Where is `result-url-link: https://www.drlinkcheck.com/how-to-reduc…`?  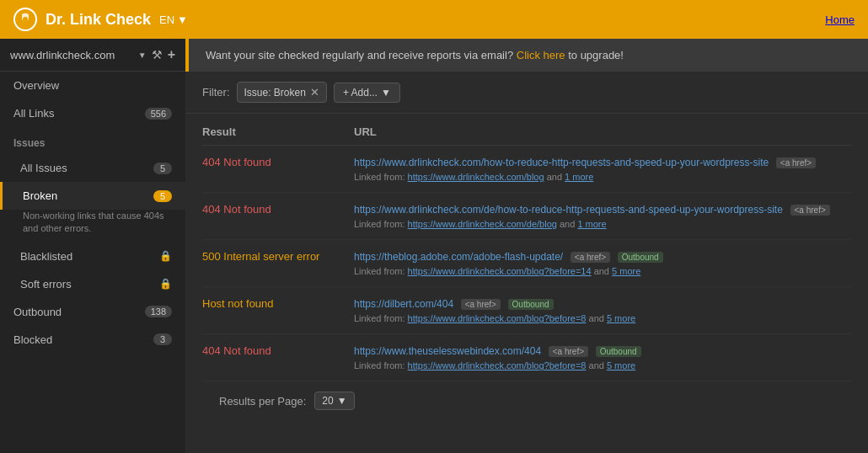
result-url-link: https://www.drlinkcheck.com/how-to-reduc… is located at coordinates (561, 163).